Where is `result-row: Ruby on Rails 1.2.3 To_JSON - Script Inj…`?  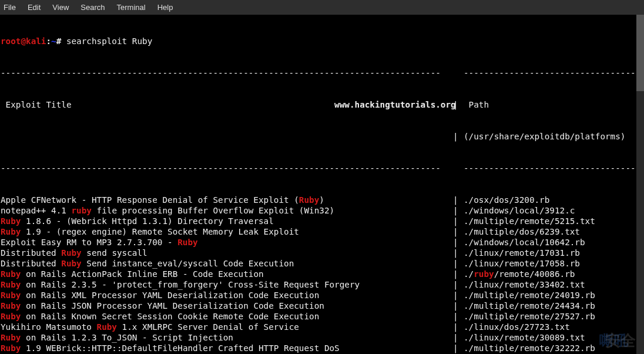 result-row: Ruby on Rails 1.2.3 To_JSON - Script Inj… is located at coordinates (322, 338).